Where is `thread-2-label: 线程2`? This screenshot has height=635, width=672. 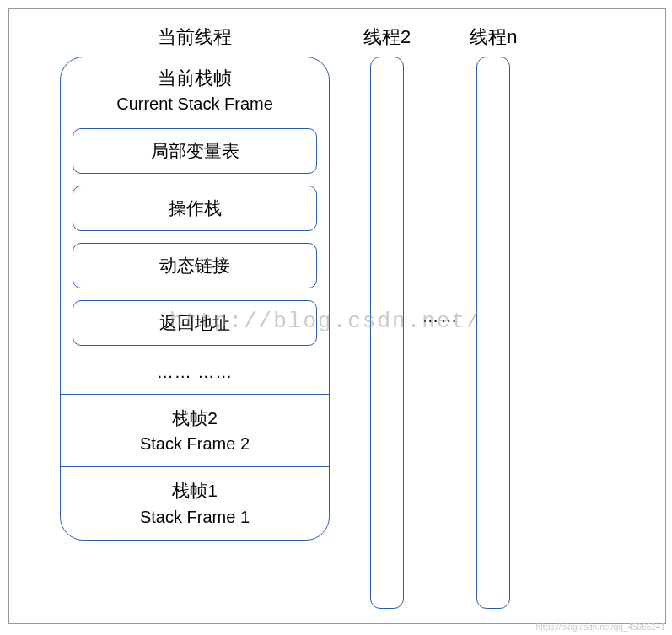
thread-2-label: 线程2 is located at coordinates (387, 37).